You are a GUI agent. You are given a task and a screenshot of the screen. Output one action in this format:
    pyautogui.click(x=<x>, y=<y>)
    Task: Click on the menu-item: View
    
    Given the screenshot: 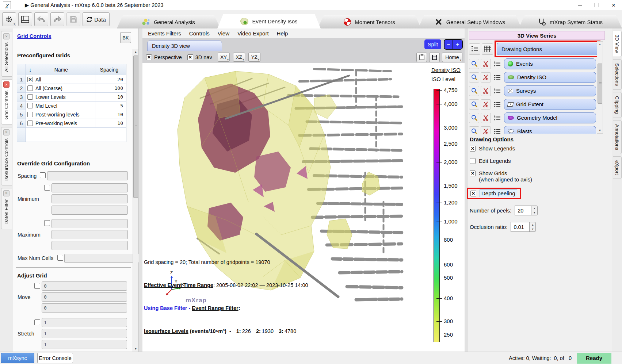 What is the action you would take?
    pyautogui.click(x=224, y=34)
    